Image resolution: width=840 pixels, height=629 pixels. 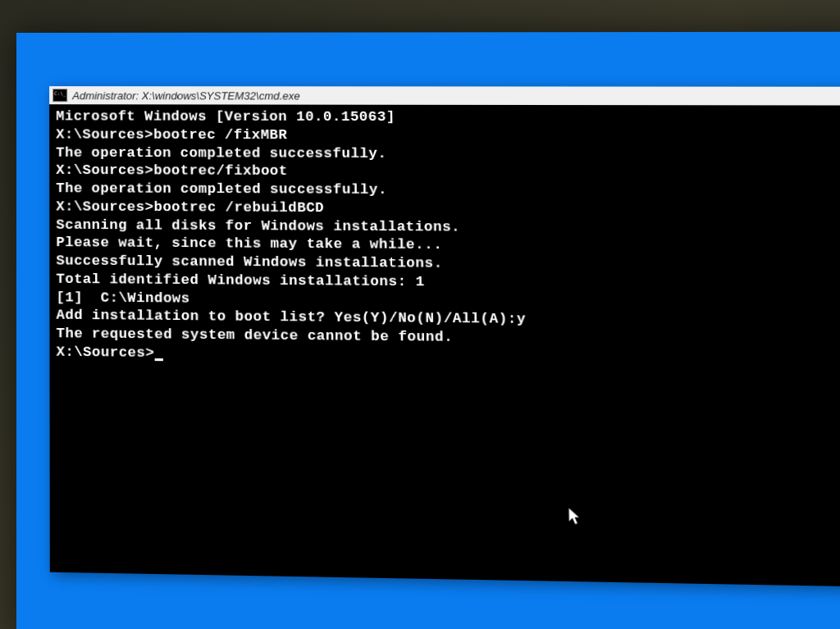 I want to click on cmd-icon, so click(x=60, y=95).